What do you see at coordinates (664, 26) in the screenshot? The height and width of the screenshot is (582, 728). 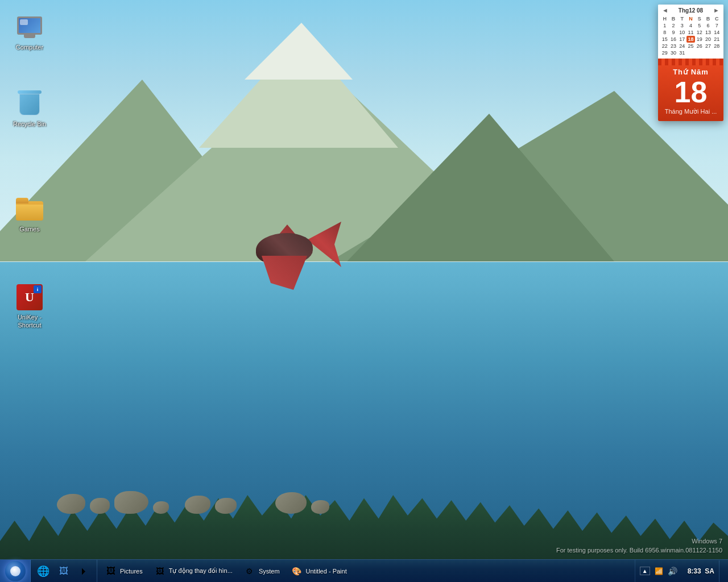 I see `cal-day: 1` at bounding box center [664, 26].